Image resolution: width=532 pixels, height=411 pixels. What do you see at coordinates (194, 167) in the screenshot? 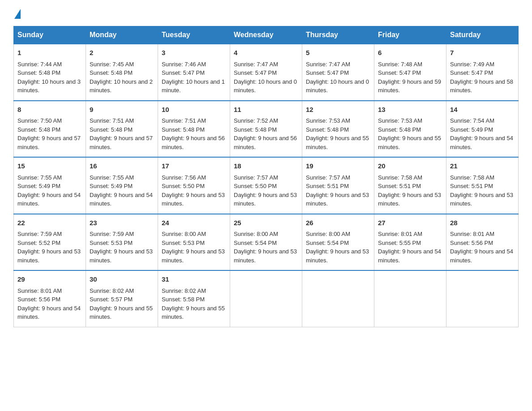
I see `day-number: 17` at bounding box center [194, 167].